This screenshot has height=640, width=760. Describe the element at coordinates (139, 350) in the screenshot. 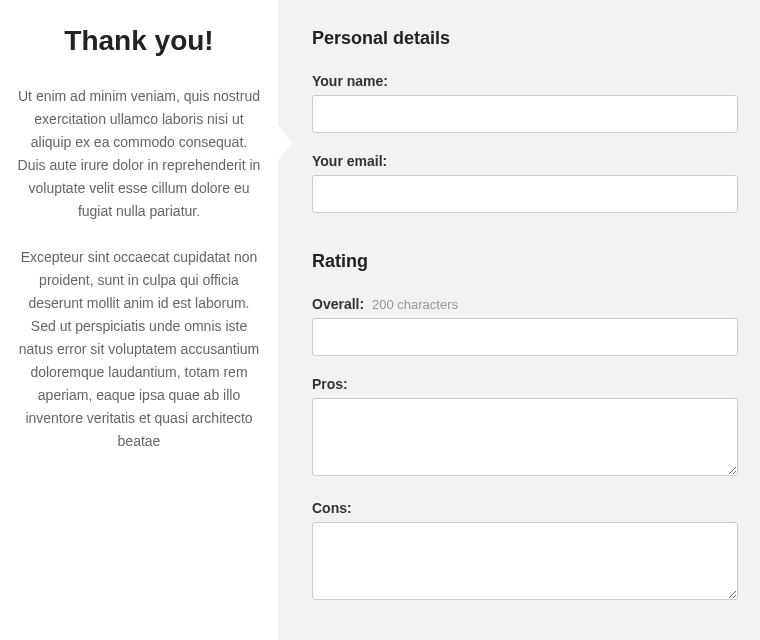

I see `intro-paragraph-2: Excepteur sint occaecat cupidatat non pr…` at that location.